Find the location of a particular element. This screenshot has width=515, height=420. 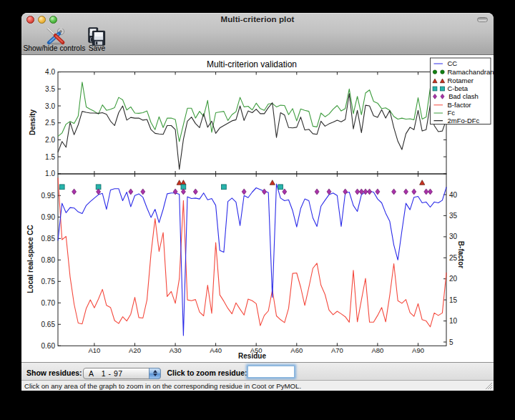

svg-text: 0.60 is located at coordinates (49, 346).